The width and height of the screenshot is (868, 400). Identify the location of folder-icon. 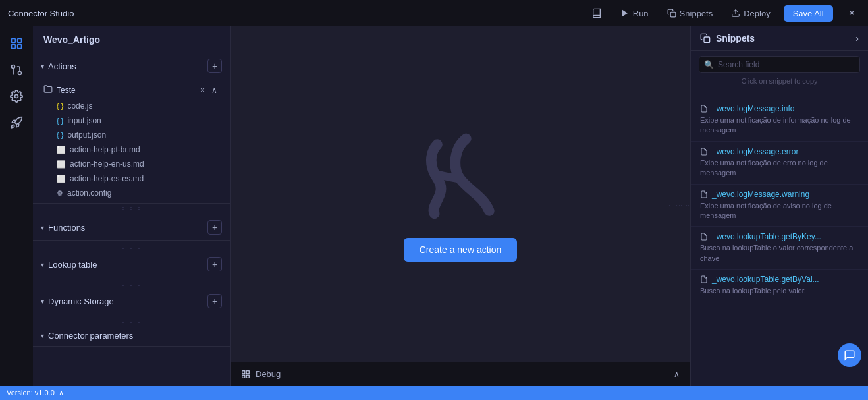
(48, 90).